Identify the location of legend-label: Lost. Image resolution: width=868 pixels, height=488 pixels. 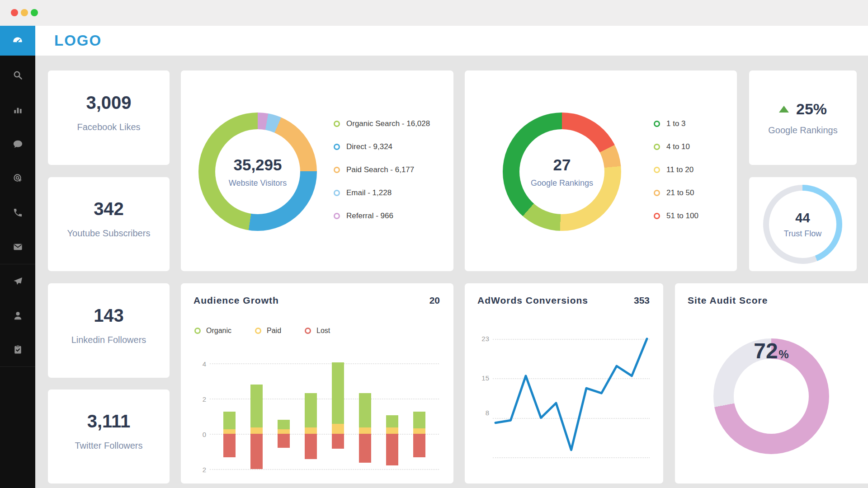
(323, 331).